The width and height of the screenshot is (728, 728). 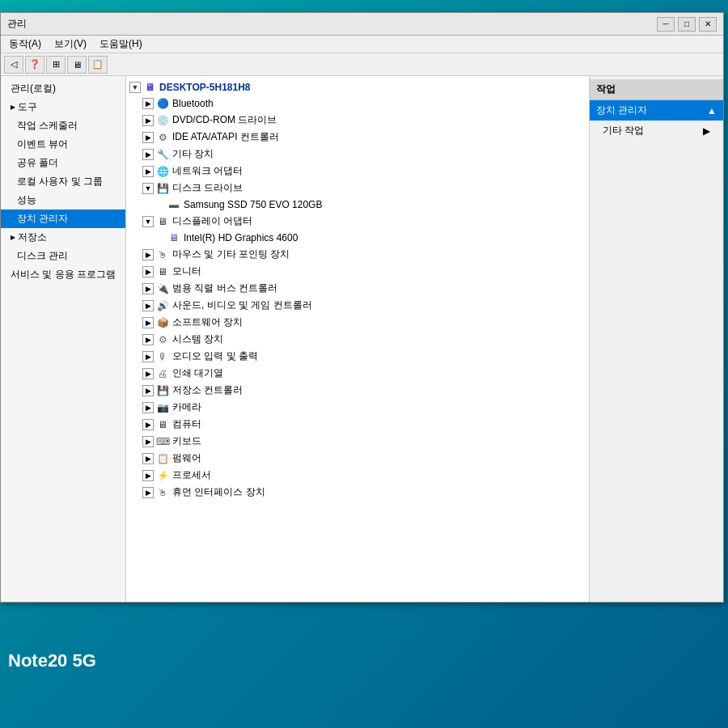 What do you see at coordinates (63, 89) in the screenshot?
I see `sidebar-item-manage-local: 관리(로컬)` at bounding box center [63, 89].